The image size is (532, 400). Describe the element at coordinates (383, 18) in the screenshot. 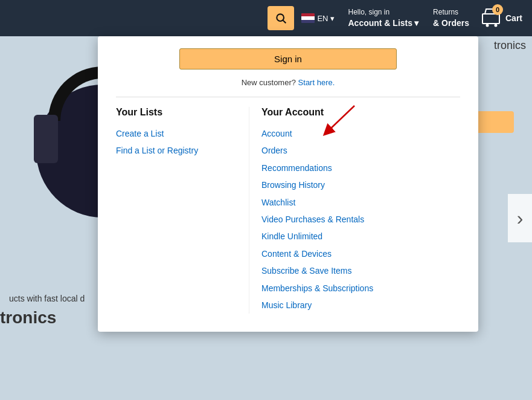

I see `account-lists-button: Hello, sign in Account & Lists ▾` at that location.